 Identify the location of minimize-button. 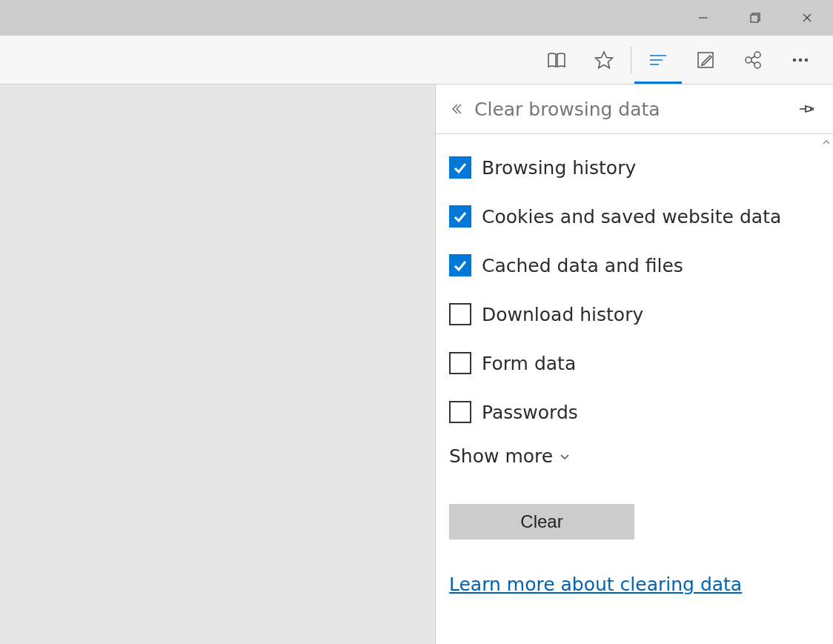
(703, 18).